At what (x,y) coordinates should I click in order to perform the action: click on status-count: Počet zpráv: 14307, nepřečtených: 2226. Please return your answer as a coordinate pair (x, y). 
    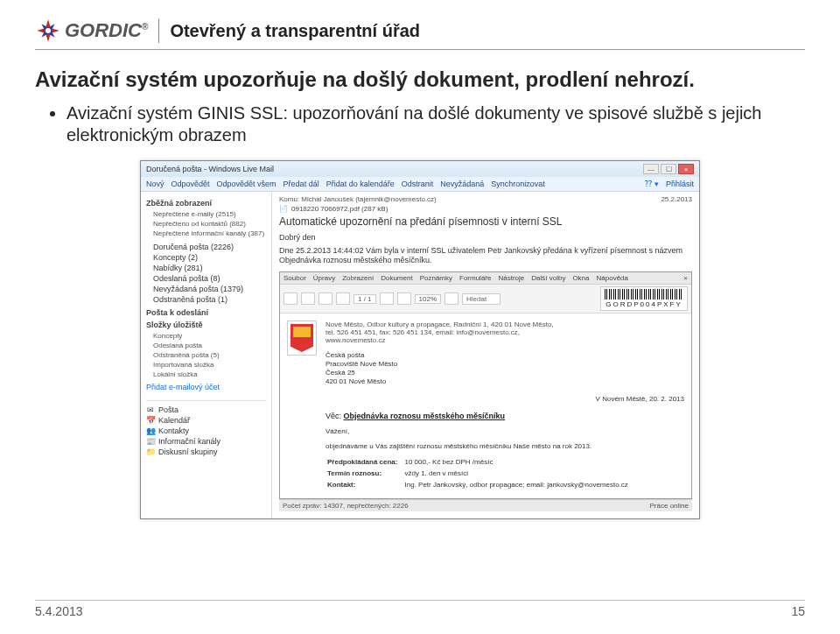
    Looking at the image, I should click on (346, 506).